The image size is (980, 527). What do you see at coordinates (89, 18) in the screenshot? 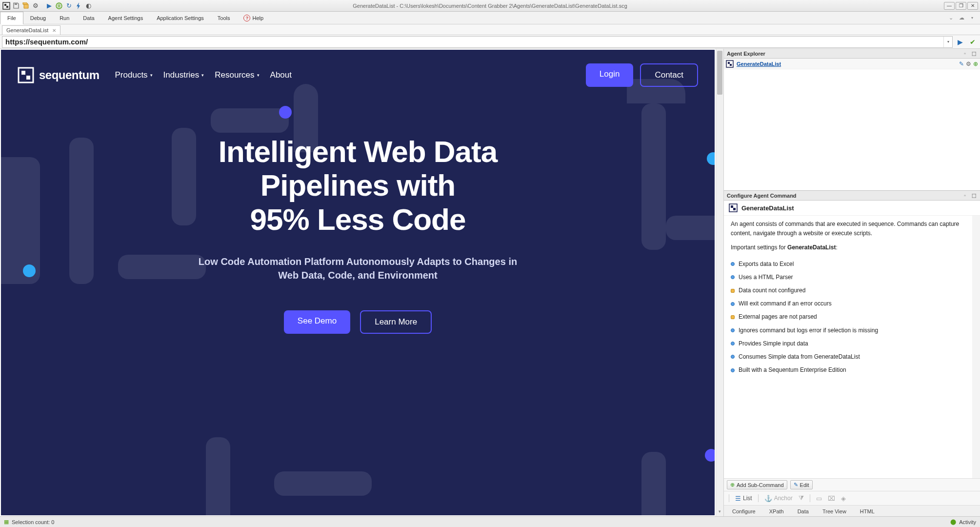
I see `menu-data: Data` at bounding box center [89, 18].